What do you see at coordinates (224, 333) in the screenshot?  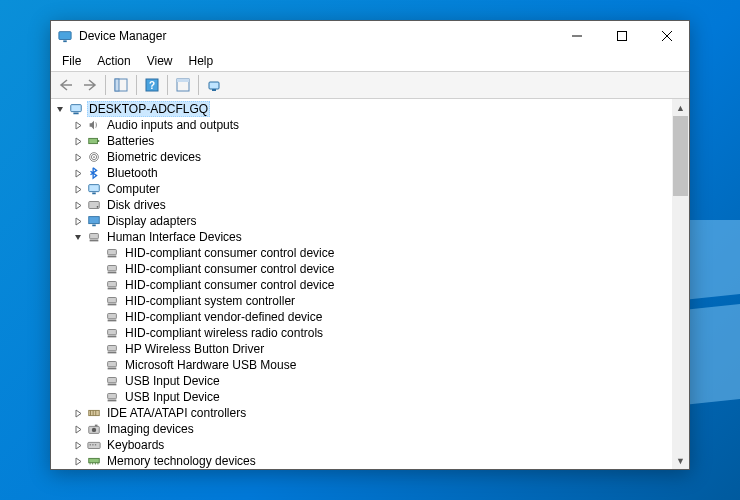 I see `tree-node-label: HID-compliant wireless radio controls` at bounding box center [224, 333].